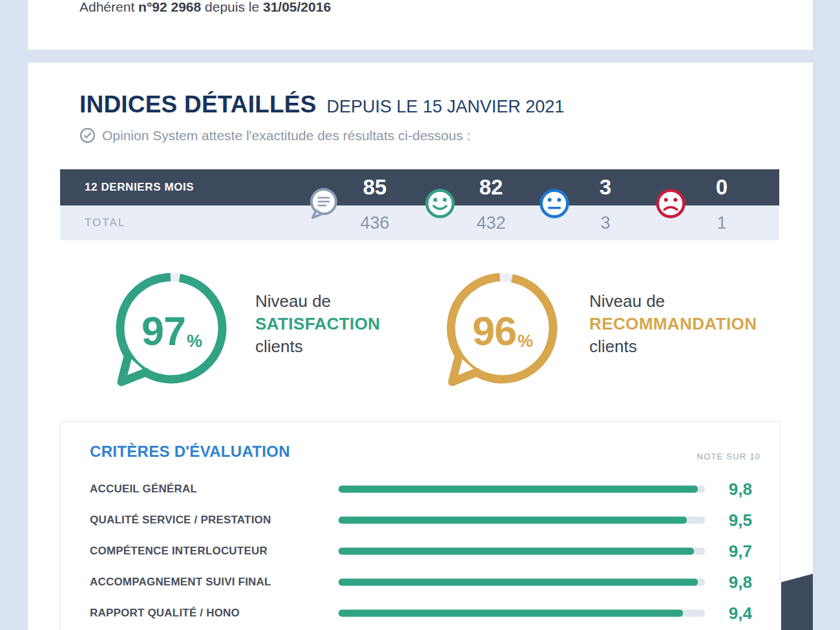  What do you see at coordinates (275, 136) in the screenshot?
I see `attestation-line: Opinion System atteste l'exactitude des …` at bounding box center [275, 136].